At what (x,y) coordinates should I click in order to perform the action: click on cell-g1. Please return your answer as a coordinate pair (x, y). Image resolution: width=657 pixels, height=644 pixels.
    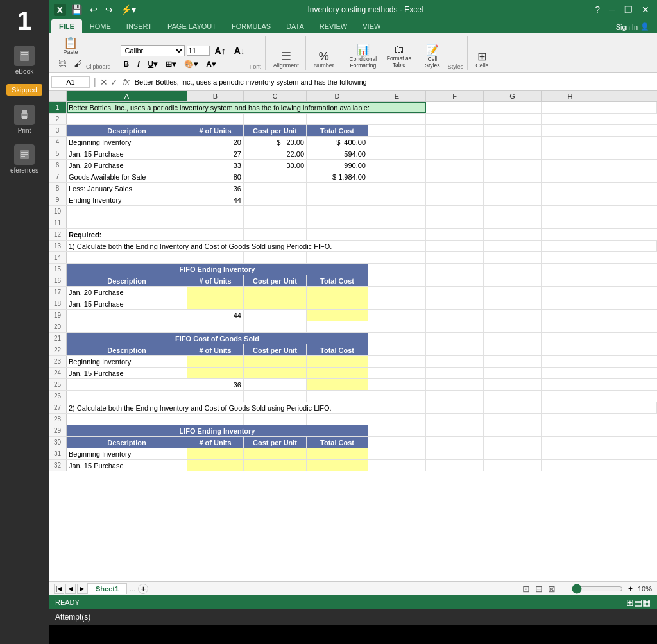
    Looking at the image, I should click on (570, 108).